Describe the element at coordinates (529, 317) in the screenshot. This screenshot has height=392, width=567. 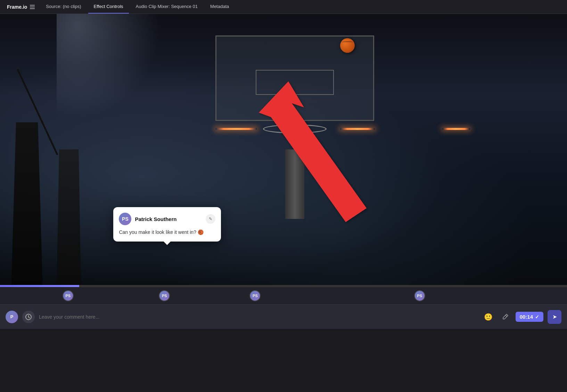
I see `timecode-button: 00:14 ✓` at that location.